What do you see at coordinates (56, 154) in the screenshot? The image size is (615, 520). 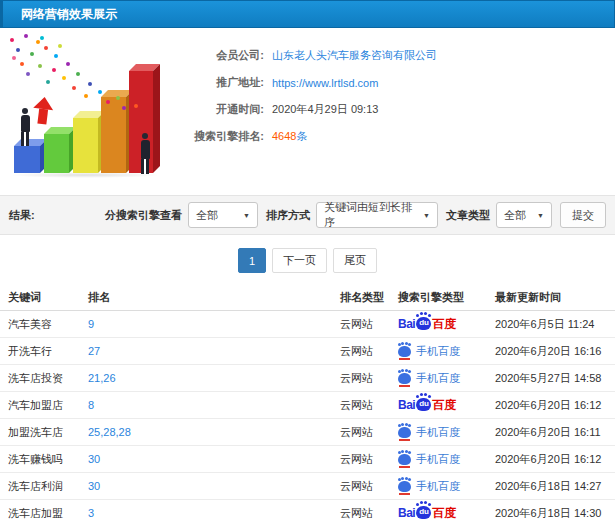 I see `bar-green` at bounding box center [56, 154].